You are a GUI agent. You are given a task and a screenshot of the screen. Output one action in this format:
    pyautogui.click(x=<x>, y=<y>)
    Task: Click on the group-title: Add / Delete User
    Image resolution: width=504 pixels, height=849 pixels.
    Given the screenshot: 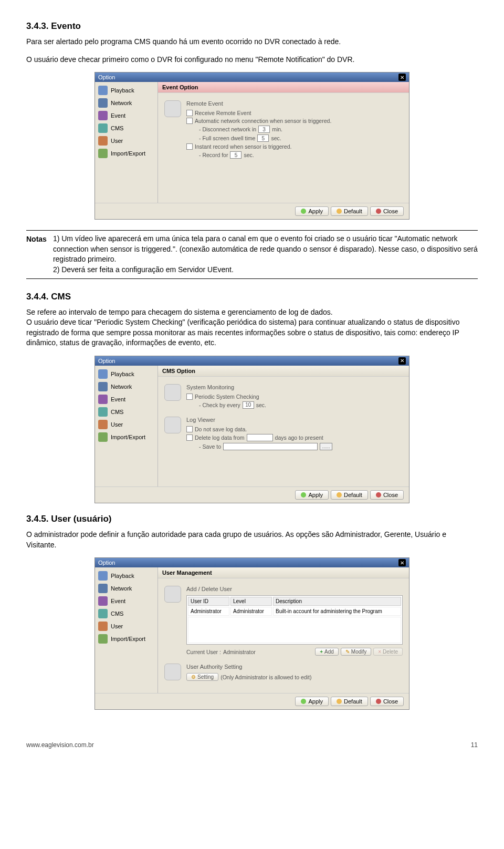 What is the action you would take?
    pyautogui.click(x=295, y=589)
    